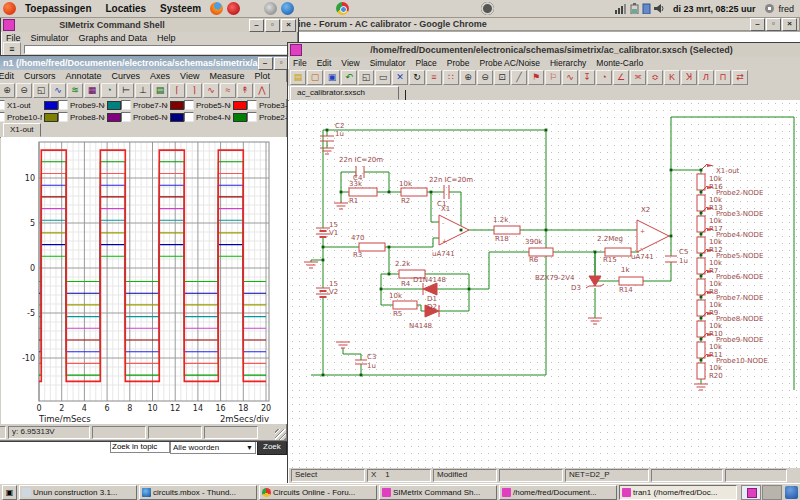  I want to click on open-icon: ▤, so click(298, 78).